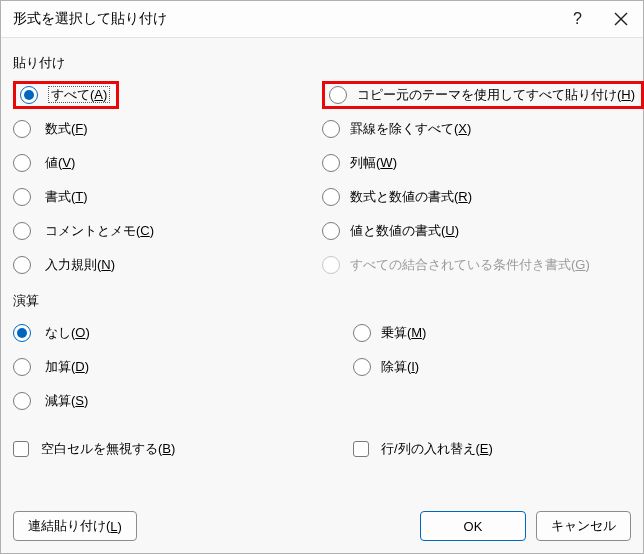 This screenshot has height=554, width=644. What do you see at coordinates (476, 95) in the screenshot?
I see `paste-option-cell: コピー元のテーマを使用してすべて貼り付け(H)` at bounding box center [476, 95].